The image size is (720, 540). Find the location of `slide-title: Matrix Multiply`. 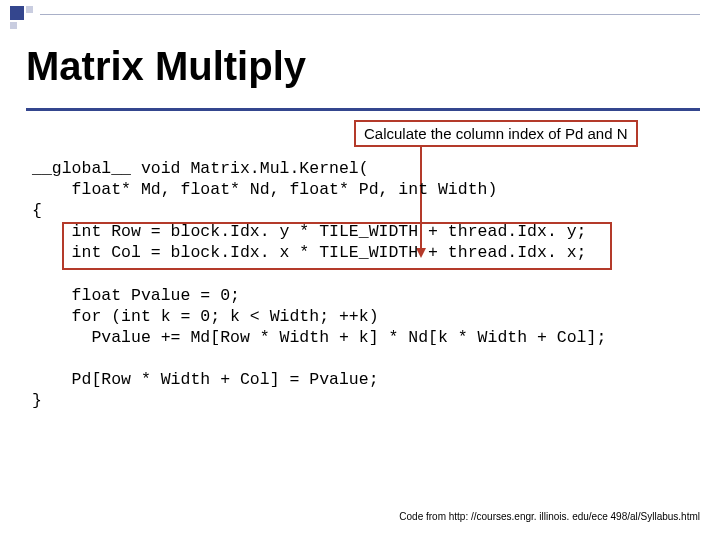

slide-title: Matrix Multiply is located at coordinates (166, 66).